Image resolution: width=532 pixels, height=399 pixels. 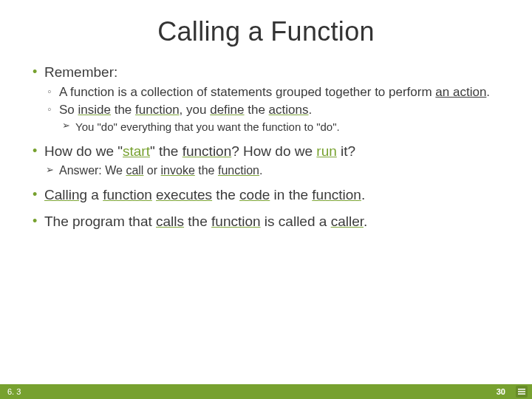 What do you see at coordinates (136, 151) in the screenshot?
I see `underlined-green-text: start` at bounding box center [136, 151].